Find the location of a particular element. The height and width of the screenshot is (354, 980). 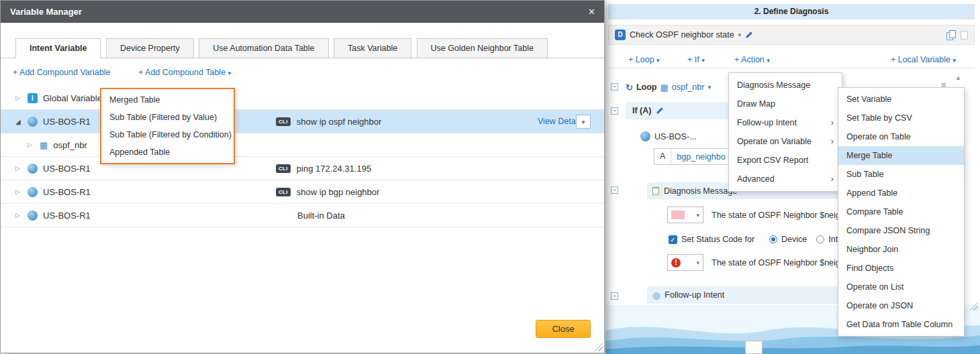

menu-item-advanced: Advanced› is located at coordinates (785, 179).